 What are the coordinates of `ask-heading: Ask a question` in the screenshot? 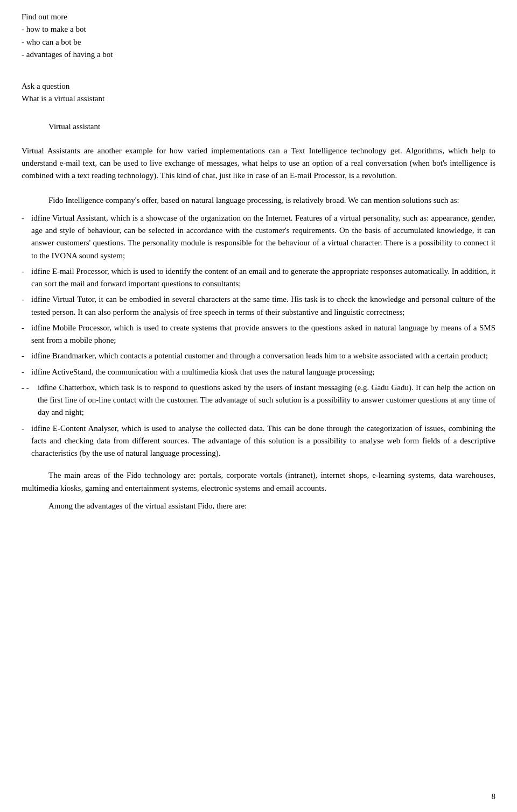 It's located at (258, 86).